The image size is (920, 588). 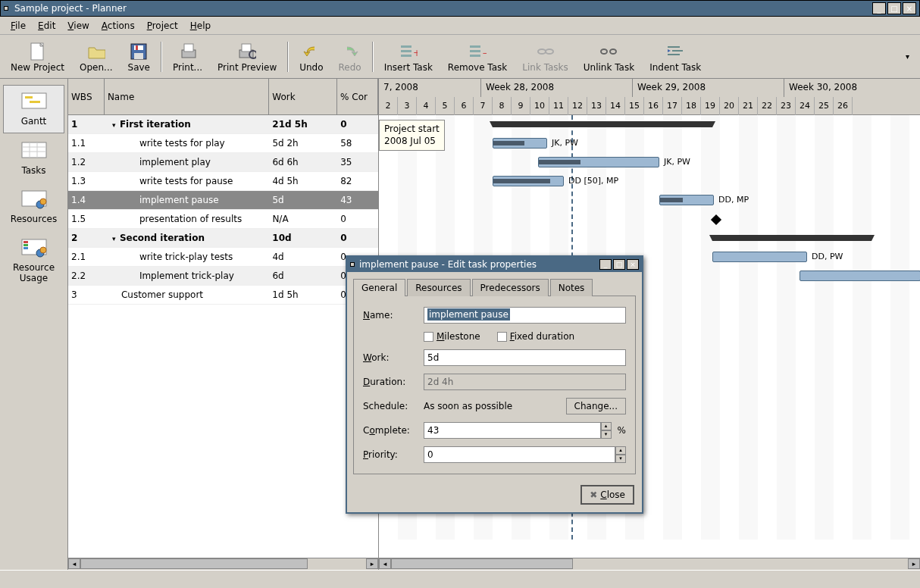 I want to click on cell-name: ▾Second iteration, so click(x=186, y=238).